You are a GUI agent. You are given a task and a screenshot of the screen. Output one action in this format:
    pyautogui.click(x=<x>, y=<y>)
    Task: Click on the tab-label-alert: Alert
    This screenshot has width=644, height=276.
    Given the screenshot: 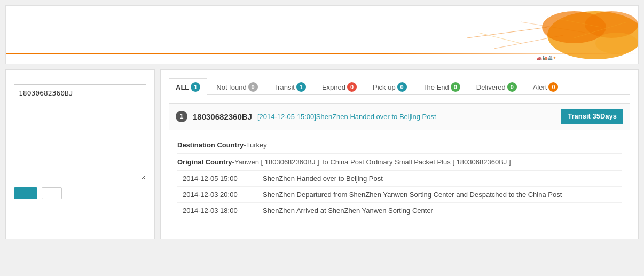 What is the action you would take?
    pyautogui.click(x=540, y=88)
    